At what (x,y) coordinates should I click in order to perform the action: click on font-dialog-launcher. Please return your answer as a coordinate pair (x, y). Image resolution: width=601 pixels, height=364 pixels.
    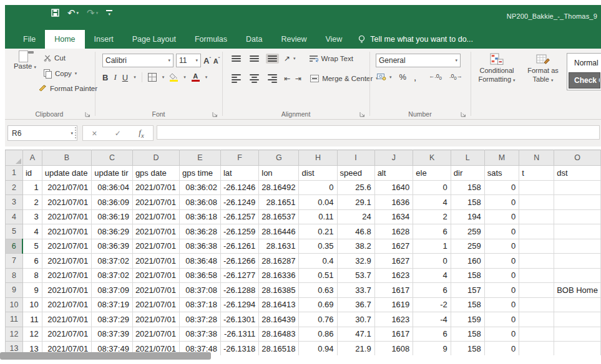
    Looking at the image, I should click on (215, 115).